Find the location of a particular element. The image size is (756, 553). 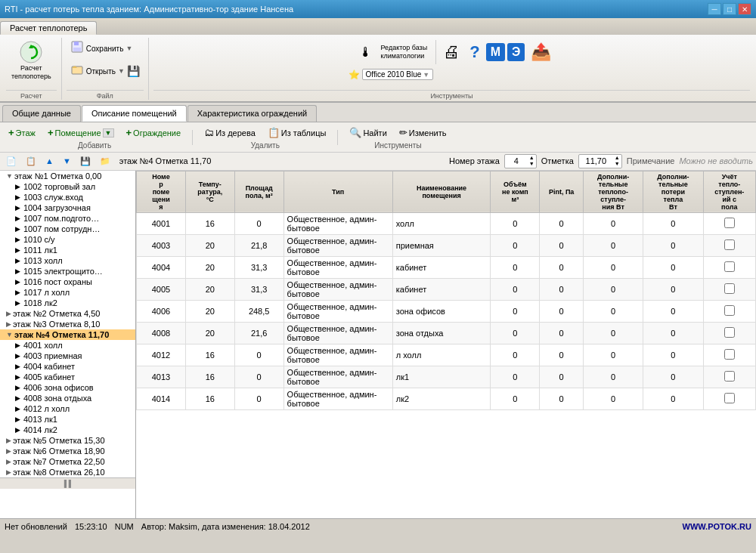

tree-item-r4005: ▶4005 кабинет is located at coordinates (68, 377).